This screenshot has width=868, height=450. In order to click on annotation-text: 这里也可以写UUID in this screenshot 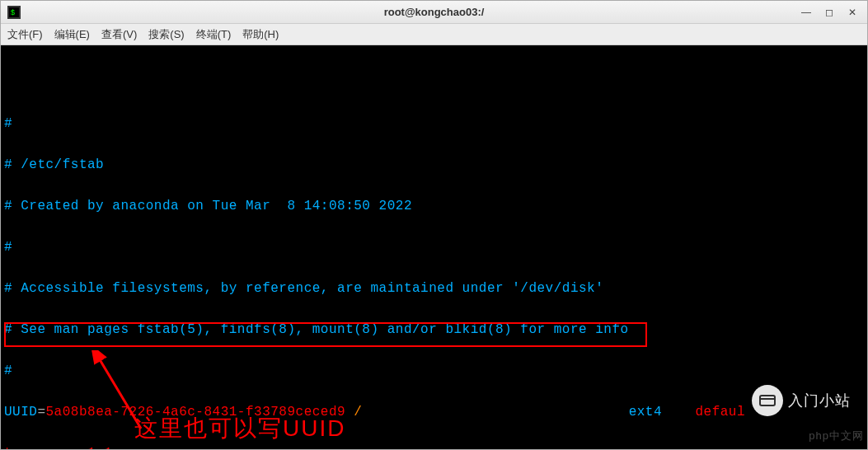, I will do `click(240, 429)`.